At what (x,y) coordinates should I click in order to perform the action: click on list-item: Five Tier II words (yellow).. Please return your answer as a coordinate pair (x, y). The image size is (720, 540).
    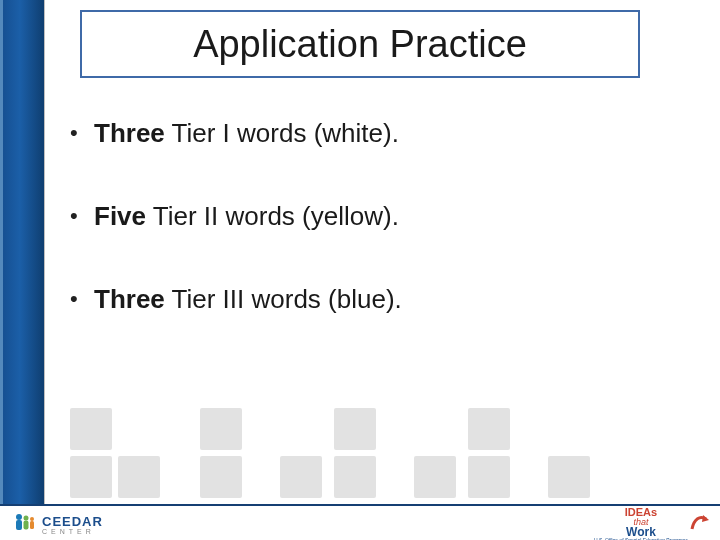
    Looking at the image, I should click on (370, 216).